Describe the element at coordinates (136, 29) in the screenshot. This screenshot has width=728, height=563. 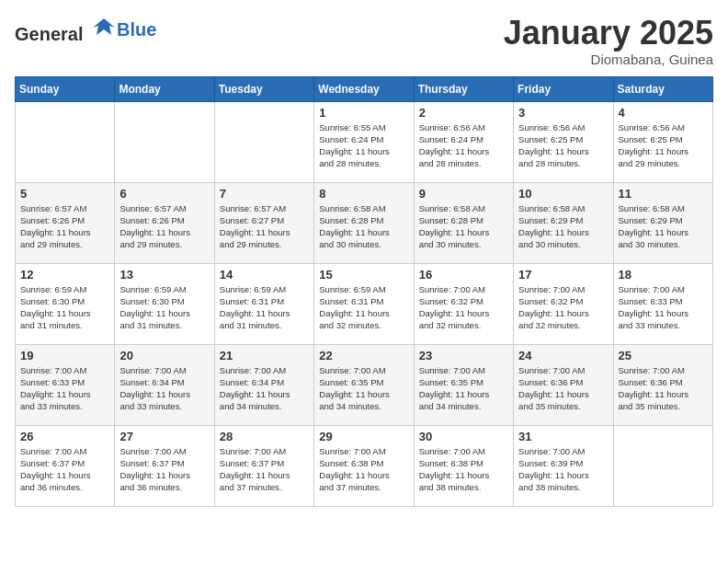
I see `logo-blue: Blue` at that location.